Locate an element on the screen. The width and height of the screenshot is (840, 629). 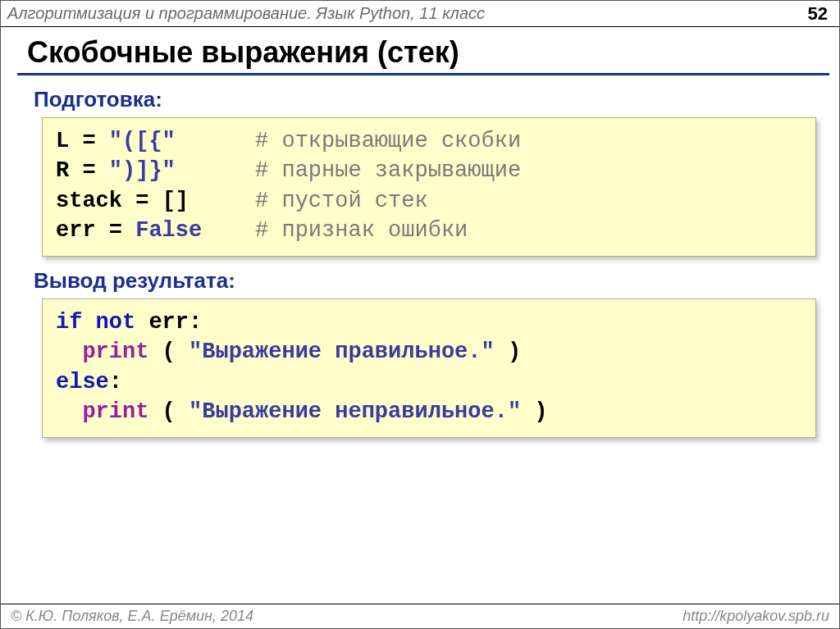
footer-bar: © К.Ю. Поляков, Е.А. Ерёмин, 2014 http:/… is located at coordinates (420, 616).